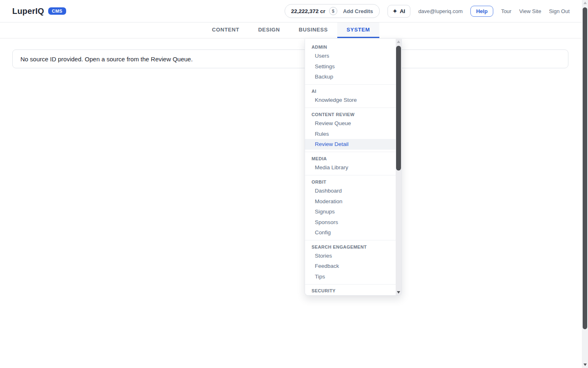  I want to click on tour-link: Tour, so click(506, 11).